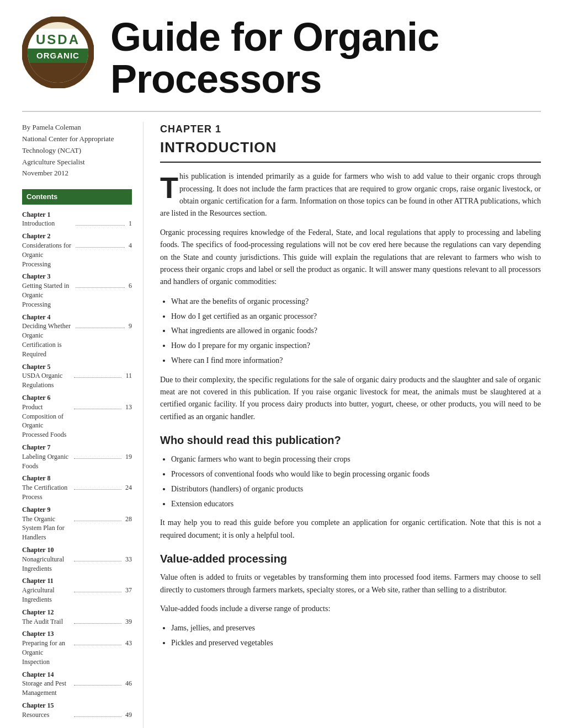 This screenshot has width=563, height=728. I want to click on toc-title-text: Introduction, so click(47, 224).